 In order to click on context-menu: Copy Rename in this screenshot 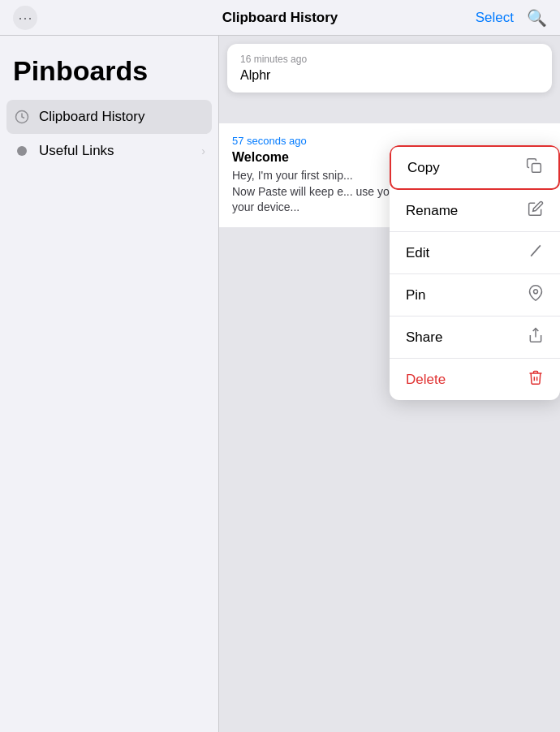, I will do `click(475, 273)`.